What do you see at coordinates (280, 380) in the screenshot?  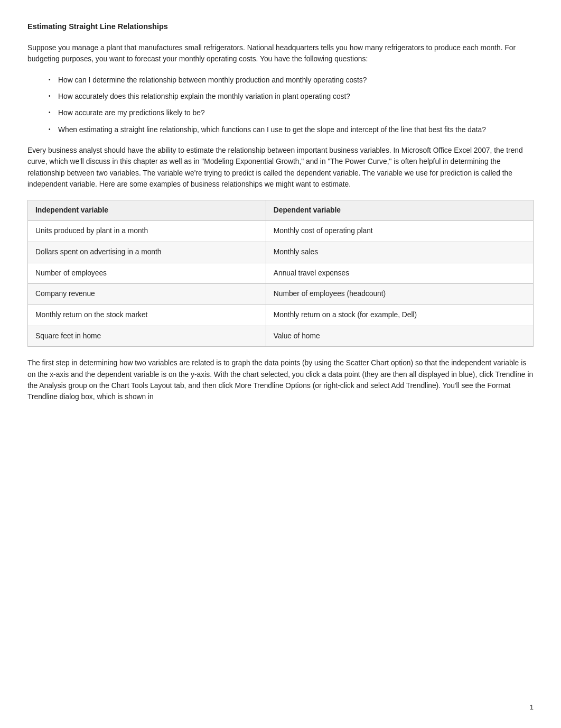 I see `closing-paragraph: The first step in determining how two va…` at bounding box center [280, 380].